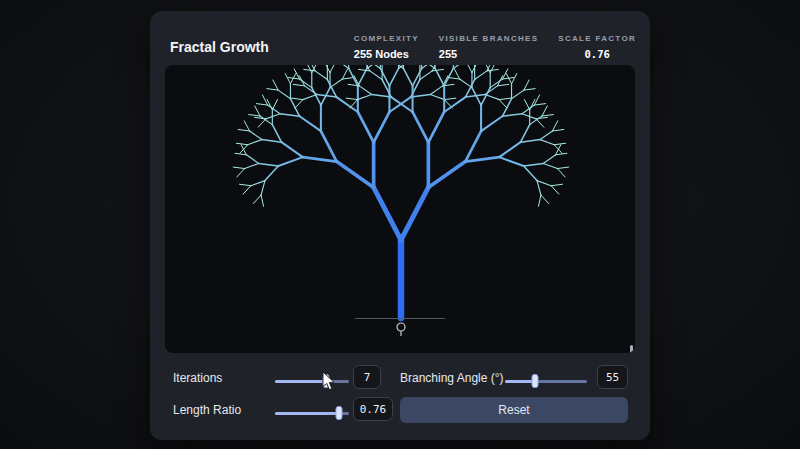 The height and width of the screenshot is (449, 800). What do you see at coordinates (198, 378) in the screenshot?
I see `iterations-label: Iterations` at bounding box center [198, 378].